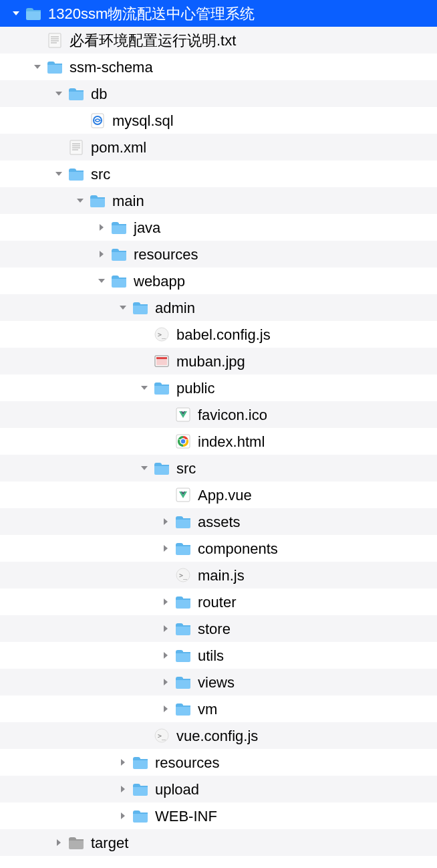  Describe the element at coordinates (218, 334) in the screenshot. I see `tree-row: babel.config.js` at that location.